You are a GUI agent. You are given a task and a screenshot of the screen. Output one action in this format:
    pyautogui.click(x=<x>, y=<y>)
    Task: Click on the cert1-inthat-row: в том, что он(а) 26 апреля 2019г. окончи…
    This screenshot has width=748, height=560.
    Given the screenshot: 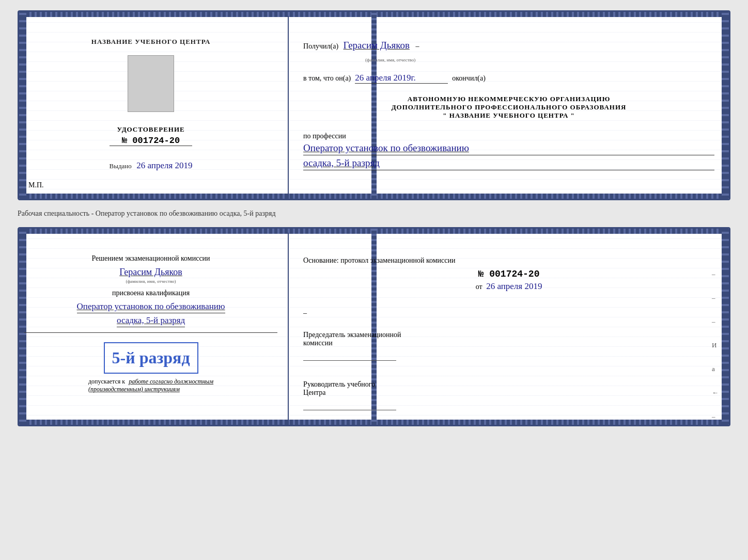 What is the action you would take?
    pyautogui.click(x=509, y=78)
    